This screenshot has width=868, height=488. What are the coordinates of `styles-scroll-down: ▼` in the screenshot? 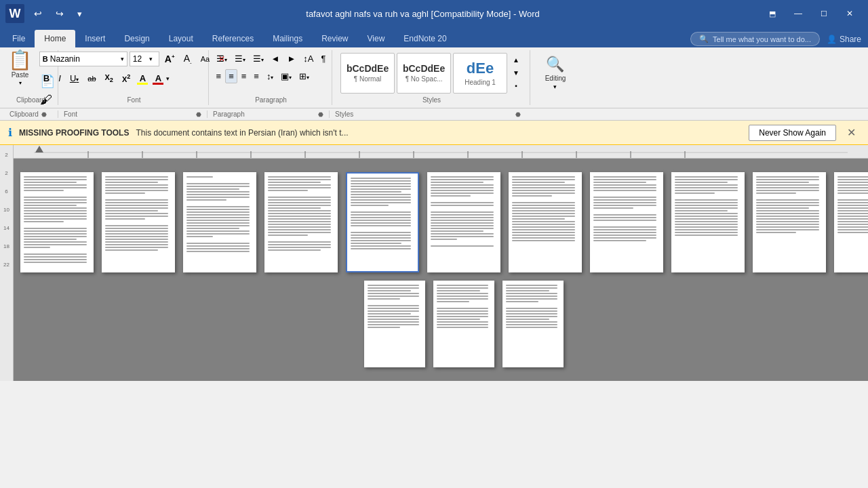 It's located at (516, 73).